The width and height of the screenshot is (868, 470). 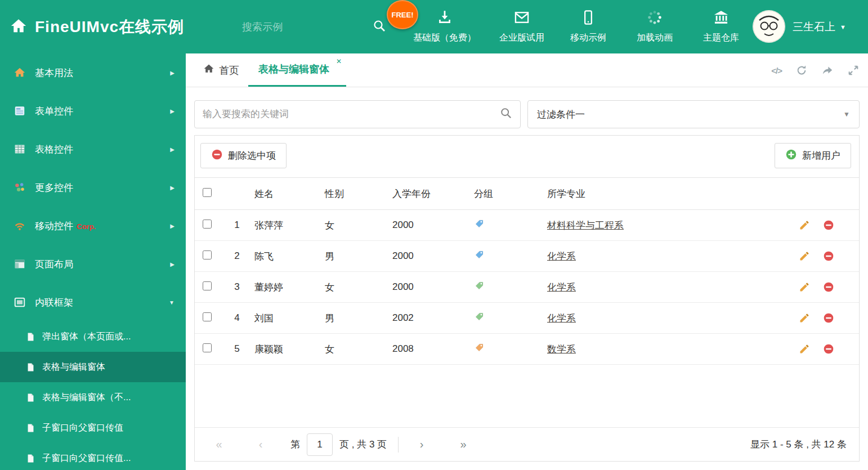 I want to click on tab-label: 首页, so click(x=229, y=70).